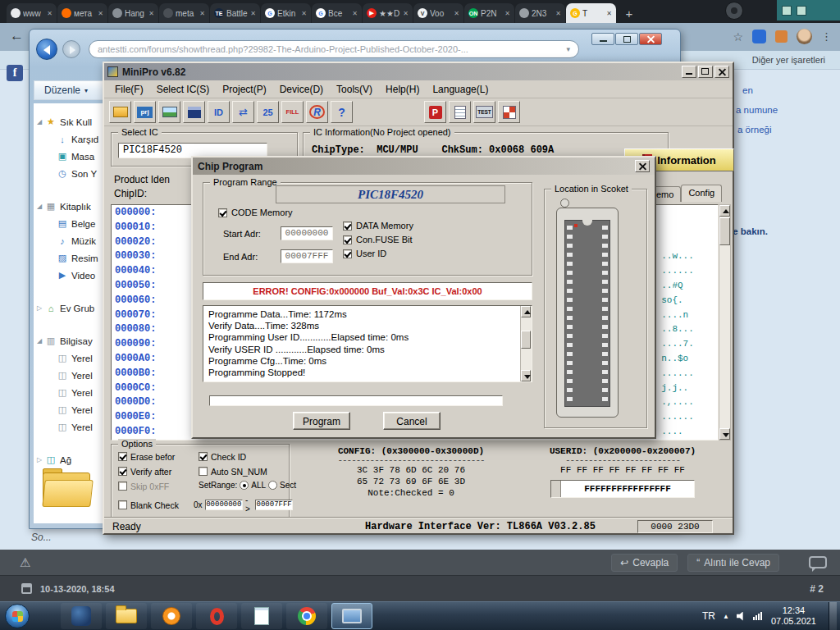 This screenshot has height=630, width=840. I want to click on tab-youtube: ▶ ★★D ✕, so click(387, 13).